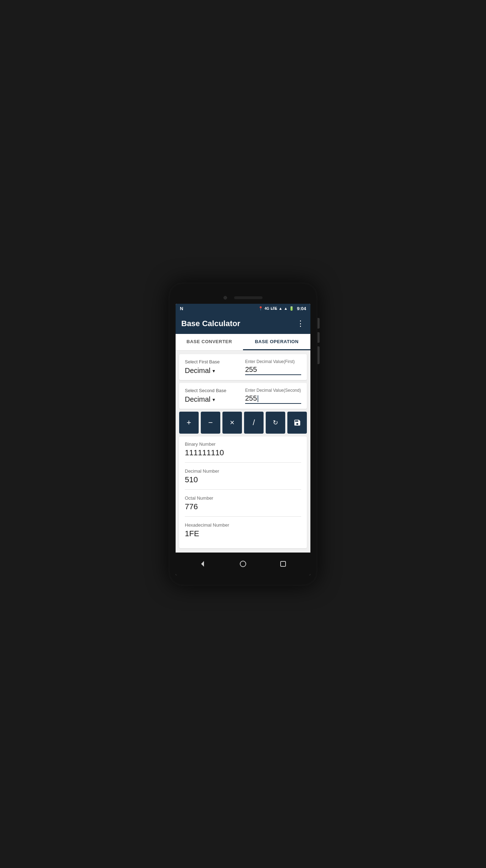 This screenshot has height=868, width=486. Describe the element at coordinates (243, 367) in the screenshot. I see `first-base-card: Select First Base Decimal ▾ Enter Decima…` at that location.